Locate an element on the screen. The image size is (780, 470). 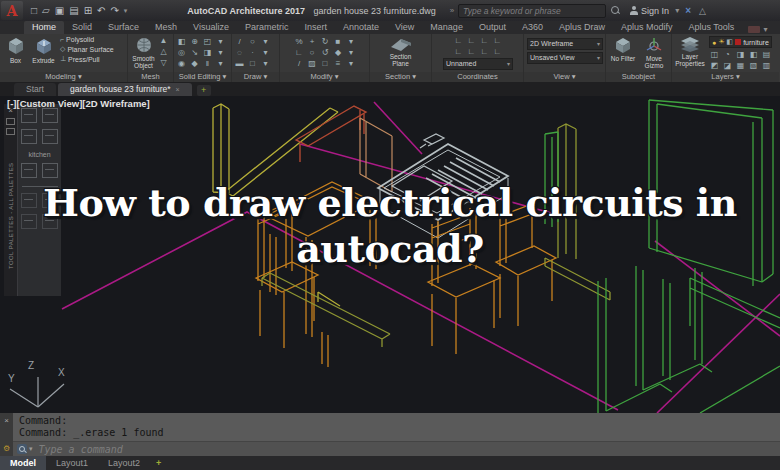
command-customize-icon: ⚙ is located at coordinates (6, 448).